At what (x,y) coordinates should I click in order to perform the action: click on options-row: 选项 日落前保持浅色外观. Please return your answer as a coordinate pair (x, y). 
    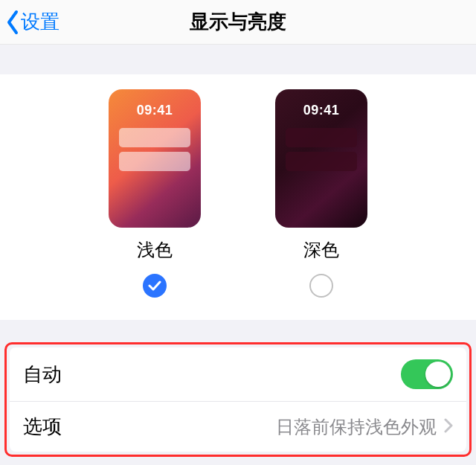
    Looking at the image, I should click on (238, 426).